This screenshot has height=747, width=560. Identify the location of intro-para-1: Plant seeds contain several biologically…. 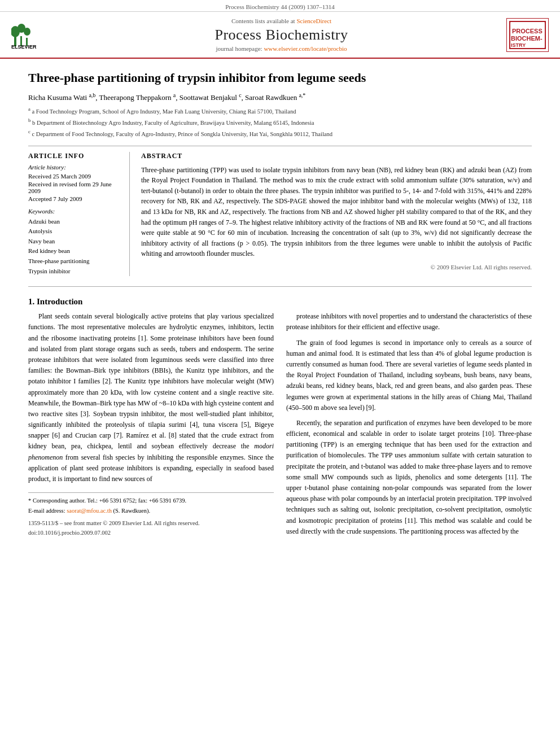
(151, 397).